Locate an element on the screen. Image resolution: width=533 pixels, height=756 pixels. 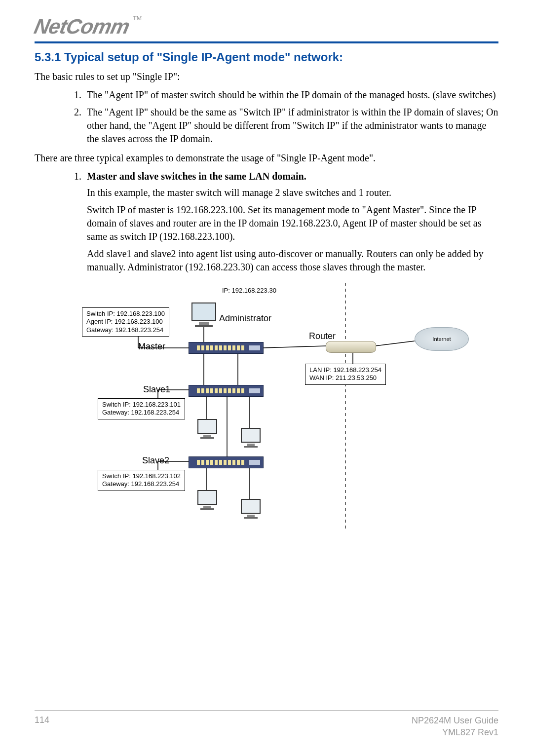
slave1-info-box: Switch IP: 192.168.223.101 Gateway: 192.… is located at coordinates (141, 409).